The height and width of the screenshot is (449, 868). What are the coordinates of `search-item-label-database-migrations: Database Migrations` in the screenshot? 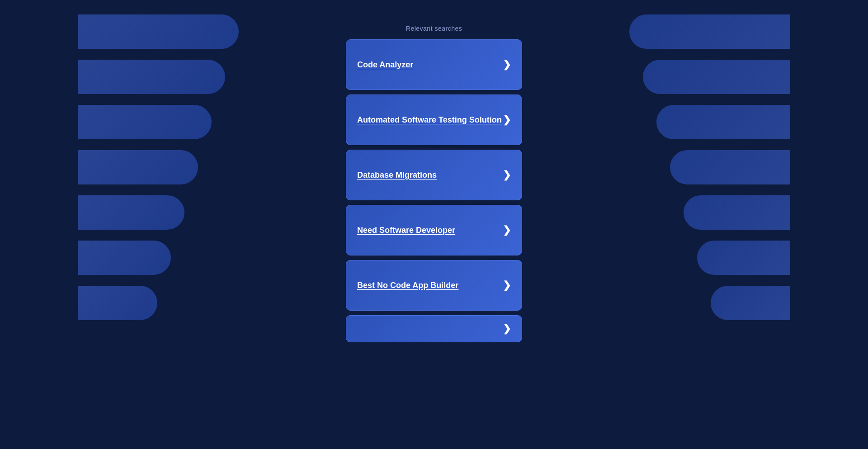 It's located at (397, 175).